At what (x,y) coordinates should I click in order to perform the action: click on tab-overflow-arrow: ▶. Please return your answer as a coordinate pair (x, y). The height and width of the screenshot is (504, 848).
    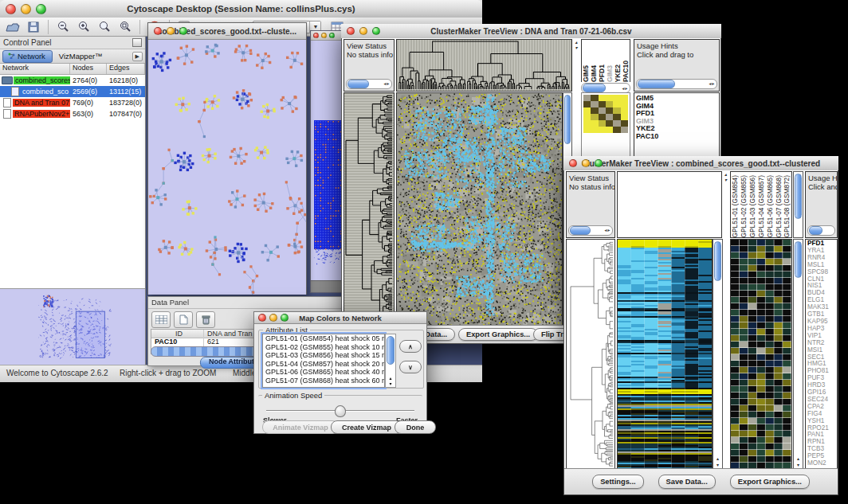
    Looking at the image, I should click on (137, 57).